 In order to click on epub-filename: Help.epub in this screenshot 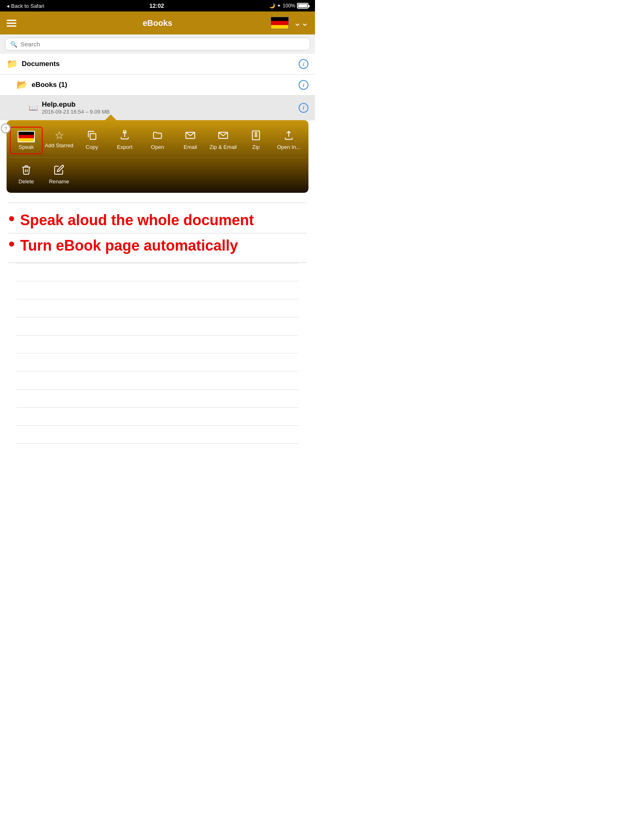, I will do `click(170, 105)`.